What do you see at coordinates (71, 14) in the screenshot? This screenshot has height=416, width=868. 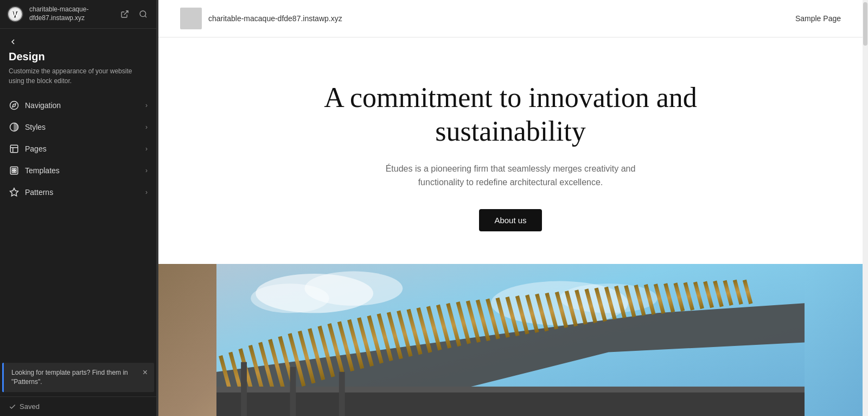 I see `site-name: charitable-macaque- dfde87.instawp.xyz` at bounding box center [71, 14].